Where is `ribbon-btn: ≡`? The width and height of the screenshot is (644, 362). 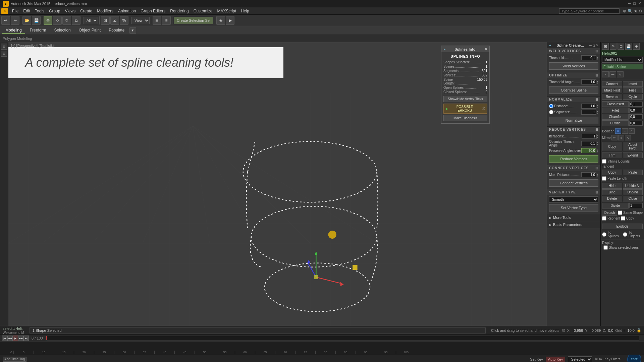
ribbon-btn: ≡ is located at coordinates (166, 20).